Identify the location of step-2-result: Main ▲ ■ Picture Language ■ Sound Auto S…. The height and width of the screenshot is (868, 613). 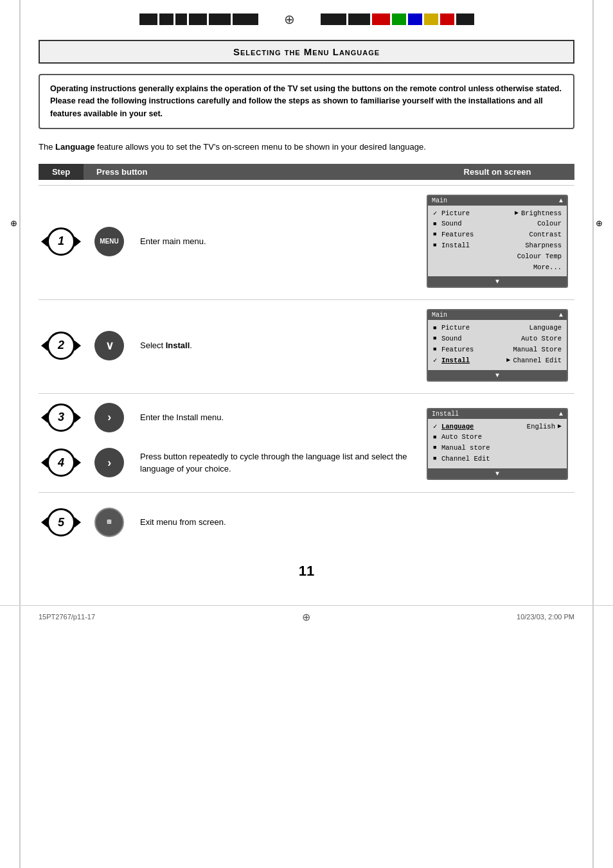
(497, 345).